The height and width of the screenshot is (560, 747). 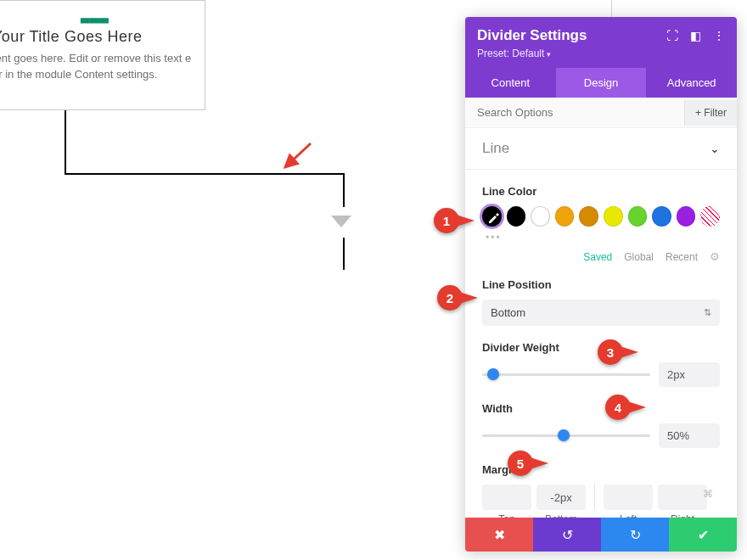 What do you see at coordinates (516, 216) in the screenshot?
I see `swatch-black` at bounding box center [516, 216].